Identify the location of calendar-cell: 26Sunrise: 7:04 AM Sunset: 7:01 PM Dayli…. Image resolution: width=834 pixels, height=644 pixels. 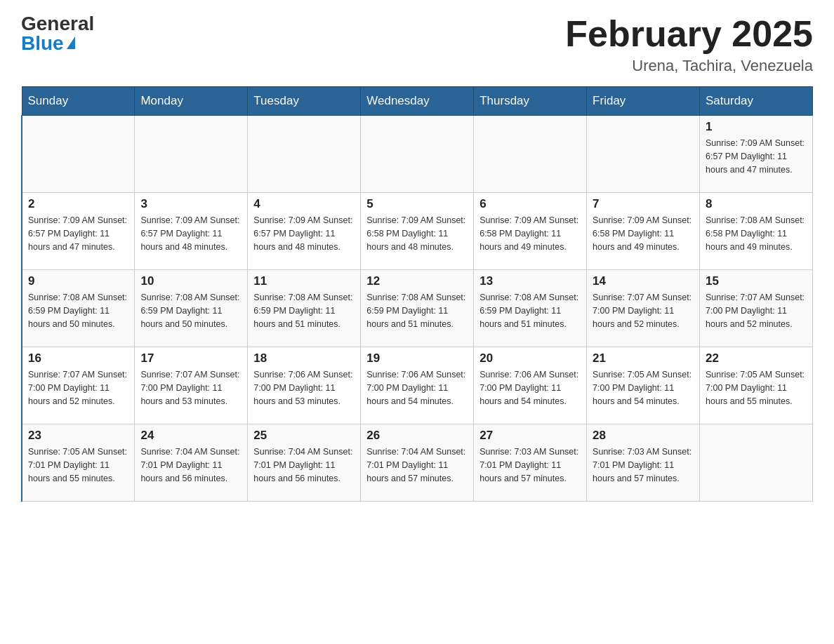
(417, 463).